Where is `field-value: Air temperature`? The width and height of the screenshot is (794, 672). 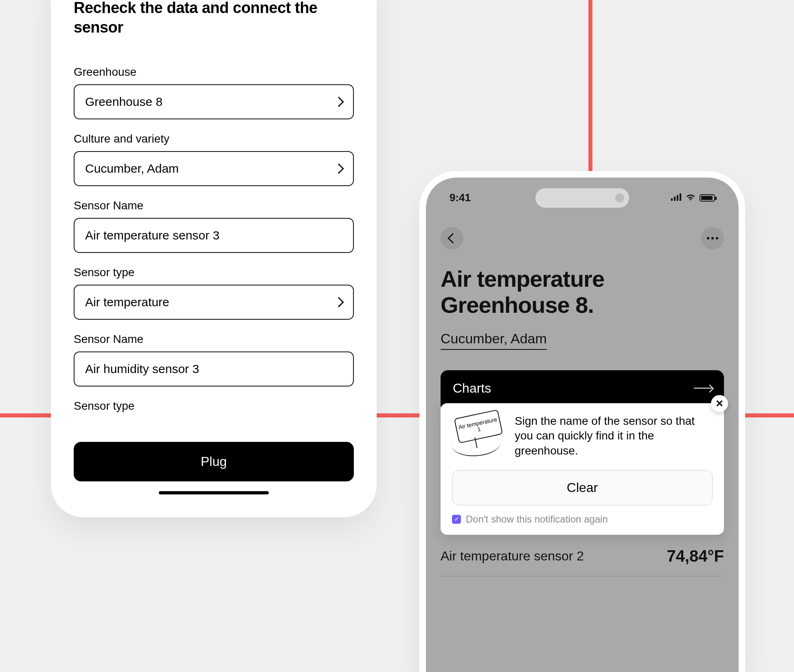 field-value: Air temperature is located at coordinates (127, 302).